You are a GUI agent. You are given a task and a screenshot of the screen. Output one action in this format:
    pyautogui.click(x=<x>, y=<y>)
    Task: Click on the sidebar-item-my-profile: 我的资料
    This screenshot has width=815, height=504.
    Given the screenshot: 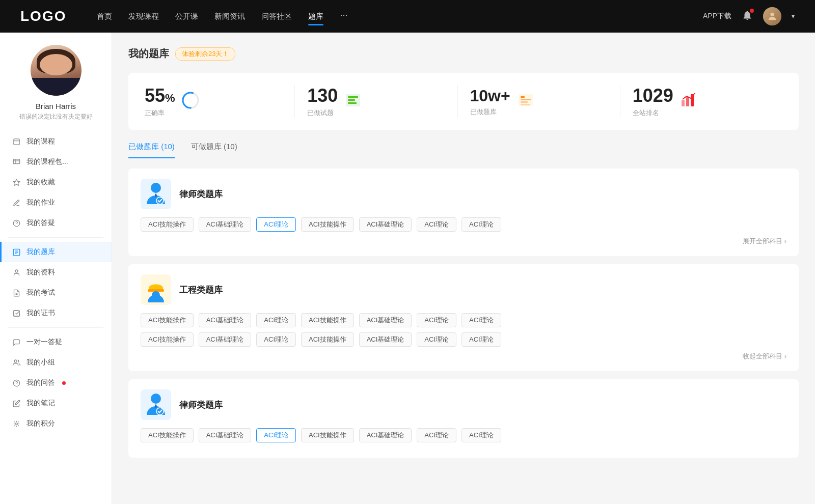 What is the action you would take?
    pyautogui.click(x=56, y=272)
    